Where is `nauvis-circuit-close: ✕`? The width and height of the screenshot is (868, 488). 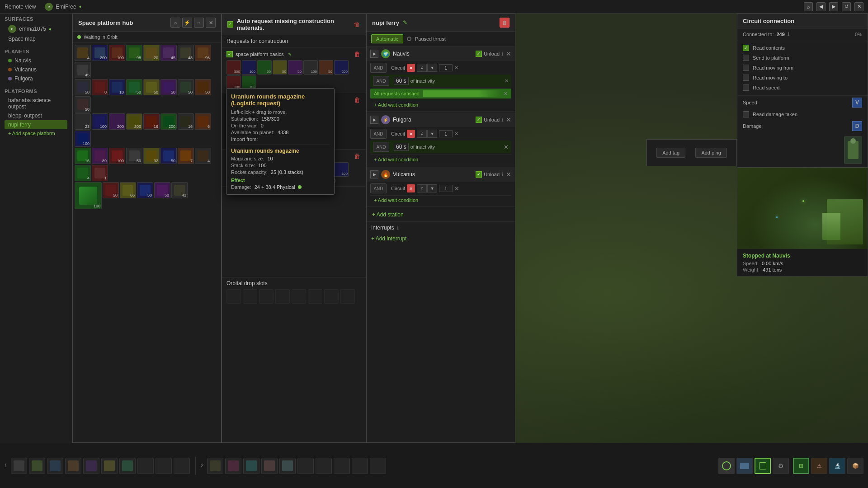
nauvis-circuit-close: ✕ is located at coordinates (457, 68).